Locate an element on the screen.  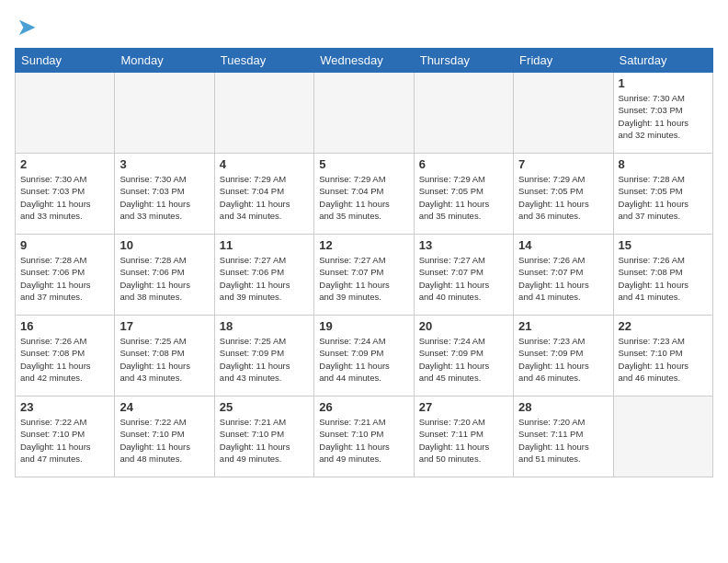
day-info: Sunrise: 7:26 AM Sunset: 7:07 PM Dayligh… is located at coordinates (563, 278).